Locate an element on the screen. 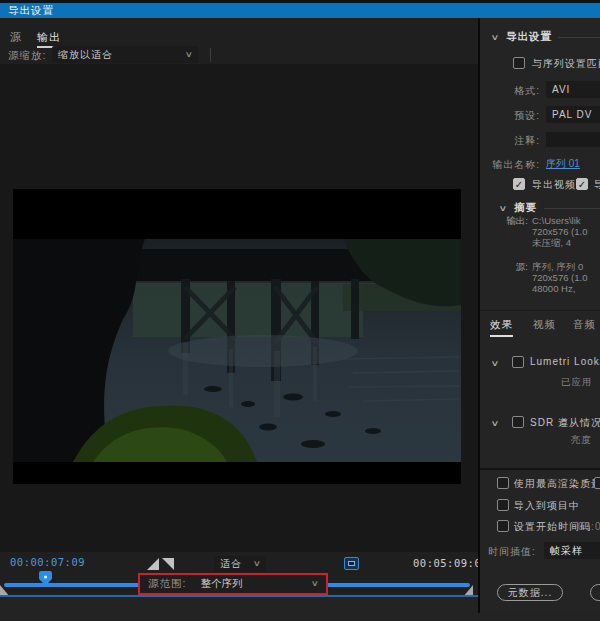 Image resolution: width=600 pixels, height=621 pixels. lumetri-checkbox is located at coordinates (518, 362).